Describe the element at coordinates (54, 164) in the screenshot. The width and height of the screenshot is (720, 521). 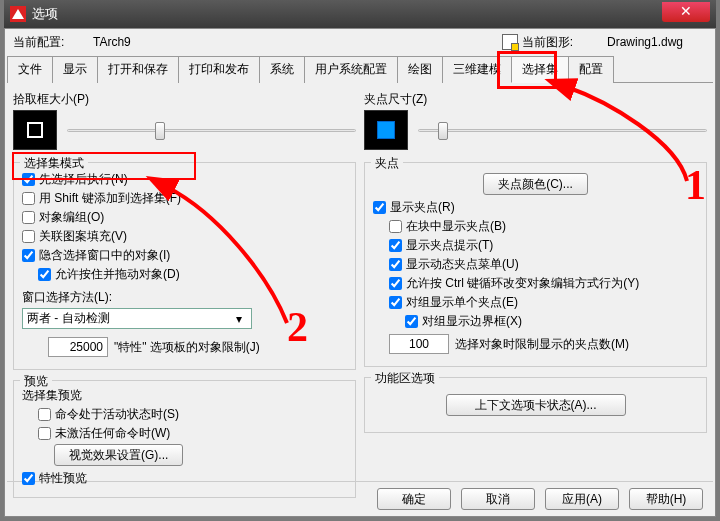
I see `selection-mode-legend: 选择集模式` at that location.